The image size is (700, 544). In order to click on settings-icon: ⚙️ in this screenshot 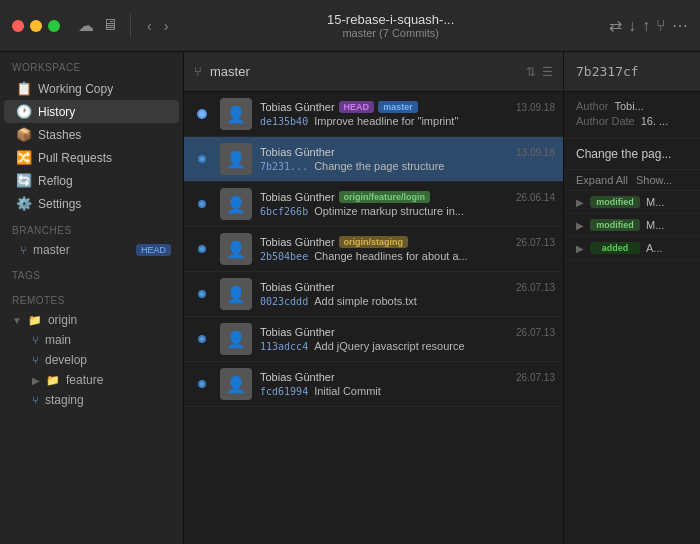, I will do `click(24, 204)`.